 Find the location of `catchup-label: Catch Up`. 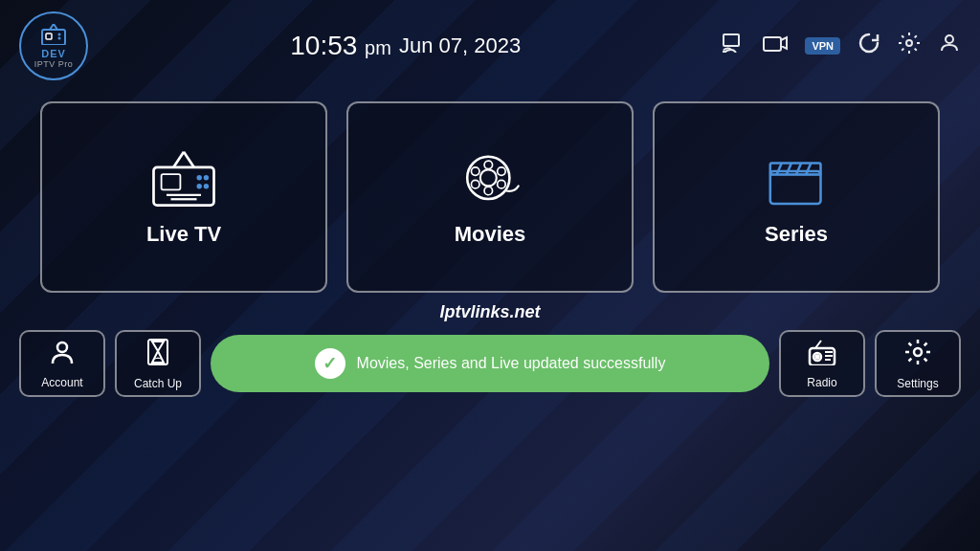

catchup-label: Catch Up is located at coordinates (158, 384).